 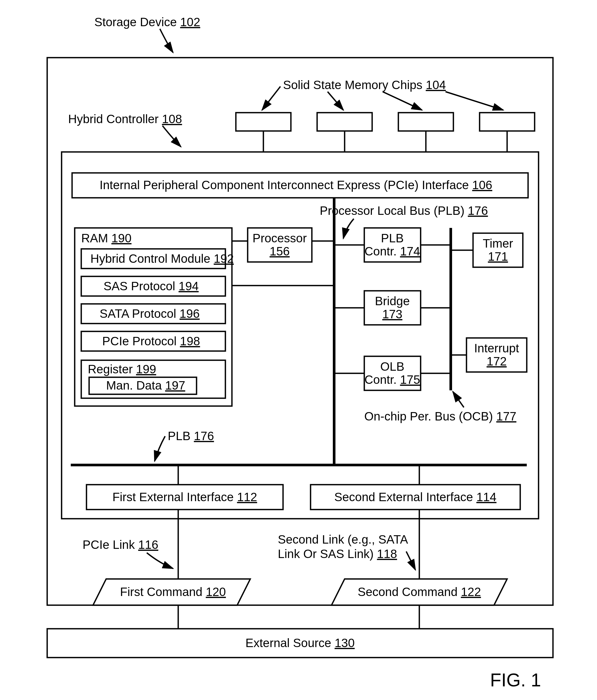 What do you see at coordinates (296, 185) in the screenshot?
I see `pcie-interface-text: Internal Peripheral Component Interconne…` at bounding box center [296, 185].